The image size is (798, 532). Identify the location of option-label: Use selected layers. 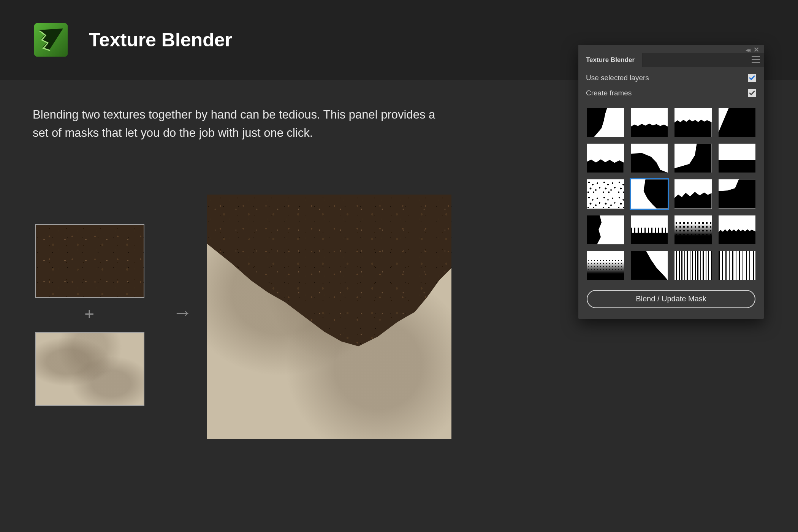
(618, 78).